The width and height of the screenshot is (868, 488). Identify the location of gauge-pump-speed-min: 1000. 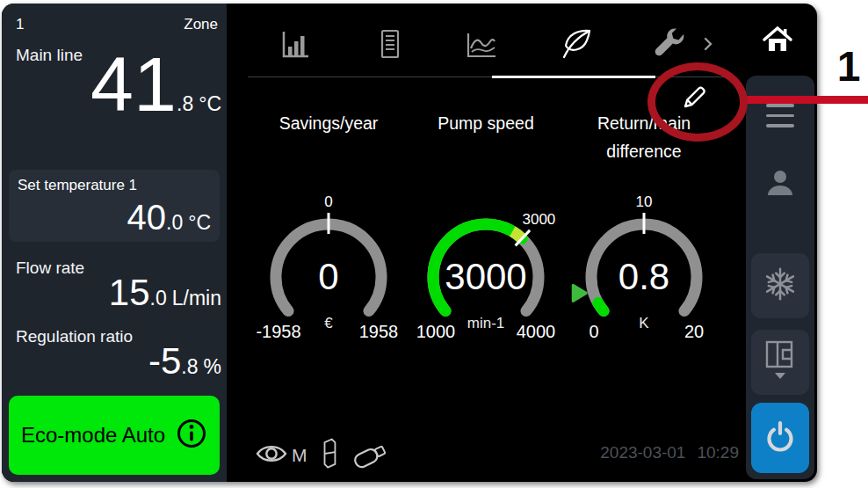
(436, 331).